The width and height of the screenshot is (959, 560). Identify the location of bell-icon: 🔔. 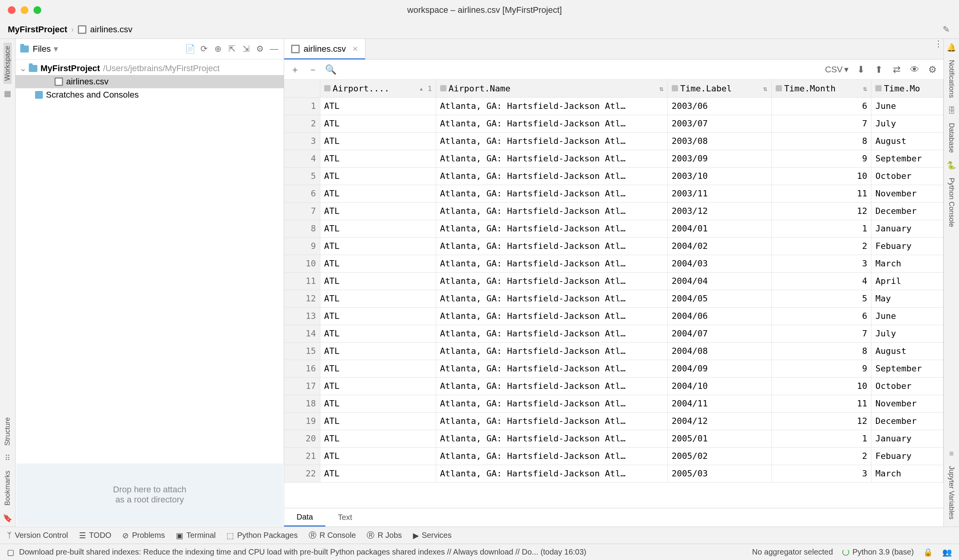
(952, 47).